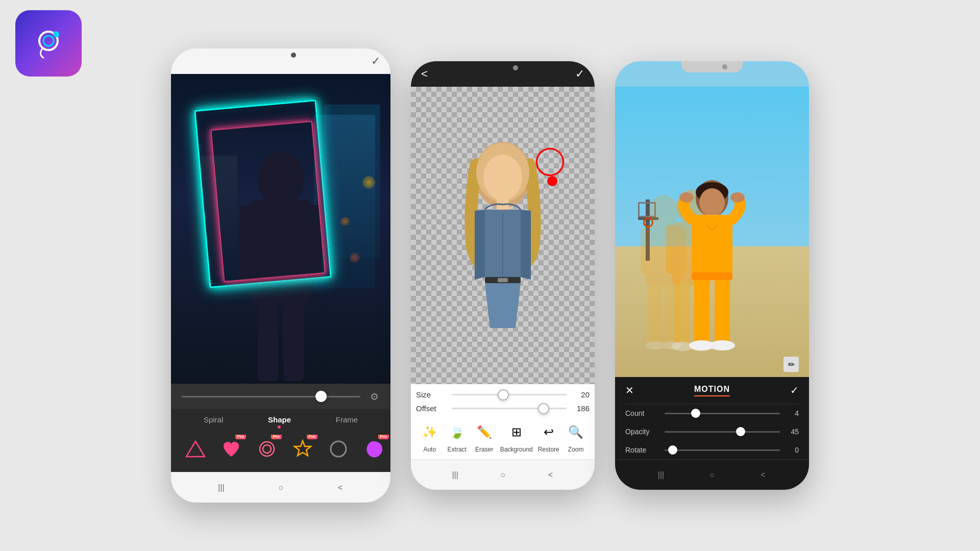 This screenshot has height=551, width=980. What do you see at coordinates (517, 432) in the screenshot?
I see `background-icon: ⊞` at bounding box center [517, 432].